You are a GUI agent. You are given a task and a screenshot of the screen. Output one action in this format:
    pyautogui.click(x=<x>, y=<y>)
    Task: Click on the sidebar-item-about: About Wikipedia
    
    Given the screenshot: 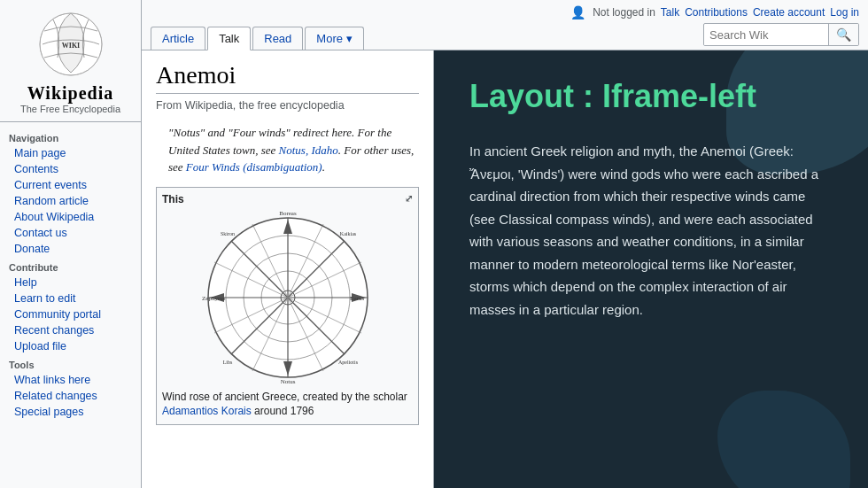 What is the action you would take?
    pyautogui.click(x=71, y=217)
    